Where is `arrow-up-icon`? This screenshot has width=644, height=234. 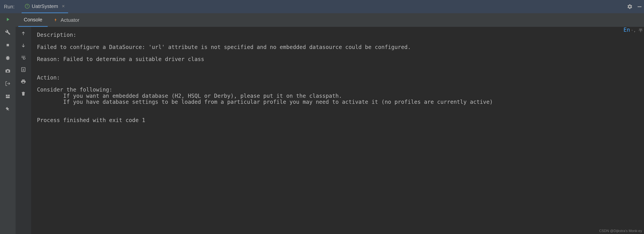 arrow-up-icon is located at coordinates (24, 33).